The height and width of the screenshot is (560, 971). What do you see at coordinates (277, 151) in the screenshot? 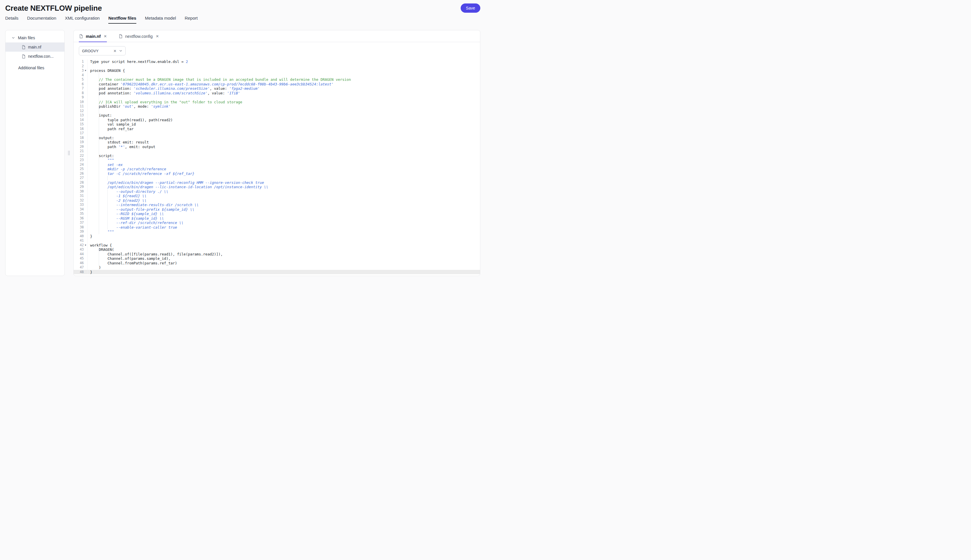
I see `code-line: 21` at bounding box center [277, 151].